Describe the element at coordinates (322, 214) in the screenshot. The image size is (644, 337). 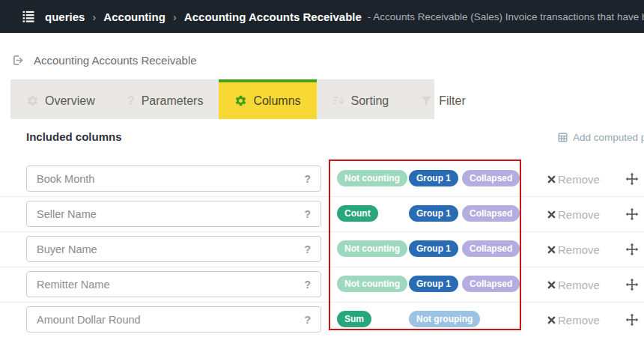
I see `column-row: Seller Name ? Count Group 1 Collapsed Re…` at that location.